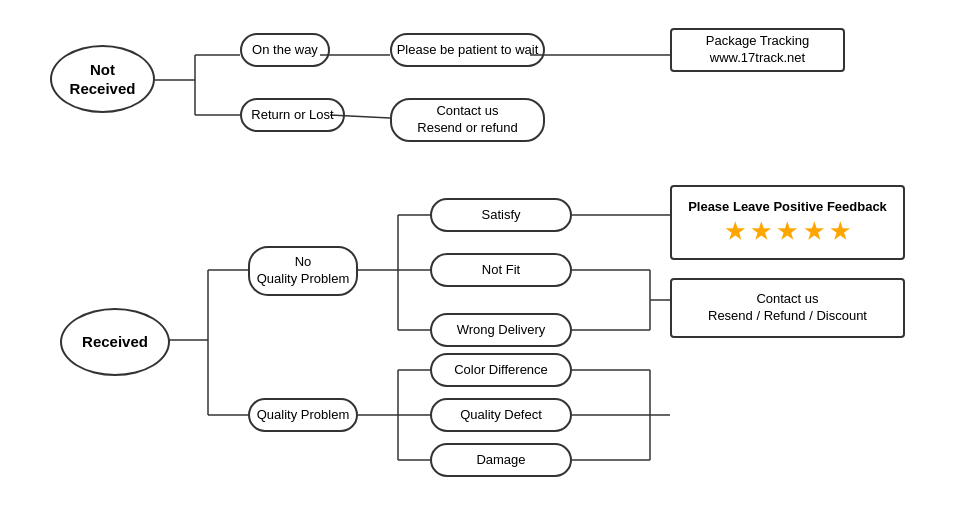 Image resolution: width=960 pixels, height=513 pixels. Describe the element at coordinates (303, 271) in the screenshot. I see `no-quality-problem-node: No Quality Problem` at that location.